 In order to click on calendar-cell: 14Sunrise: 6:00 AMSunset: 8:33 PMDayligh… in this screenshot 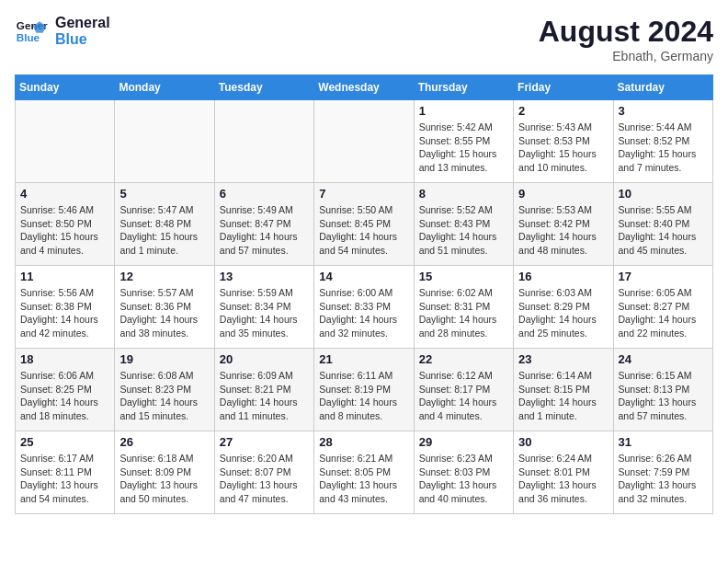, I will do `click(364, 307)`.